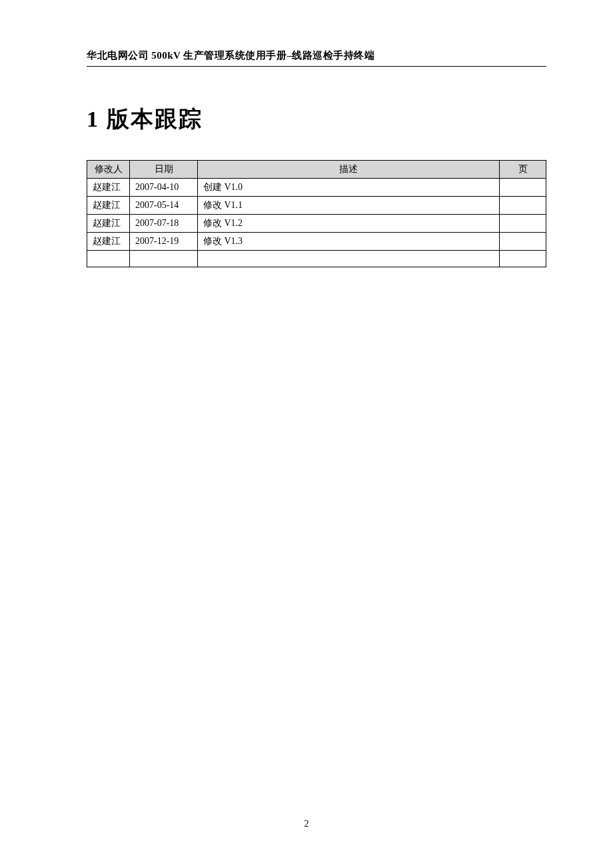 The width and height of the screenshot is (613, 868). Describe the element at coordinates (316, 213) in the screenshot. I see `version-table: 修改人 日期 描述 页 赵建江 2007-04-10 创建 V1.0 赵建江 2…` at that location.